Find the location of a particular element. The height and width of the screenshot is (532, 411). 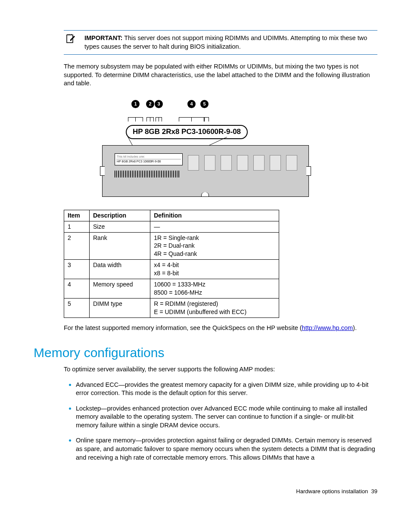

footer-page: 39 is located at coordinates (374, 491).